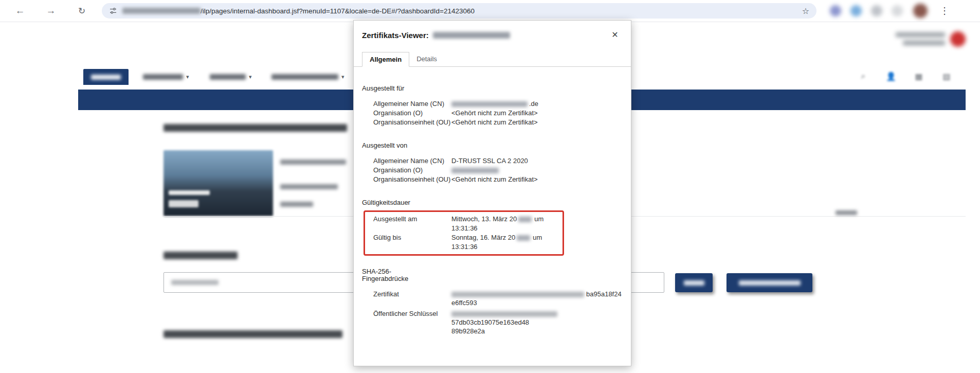 This screenshot has height=373, width=980. Describe the element at coordinates (386, 60) in the screenshot. I see `tab-allgemein: Allgemein` at that location.